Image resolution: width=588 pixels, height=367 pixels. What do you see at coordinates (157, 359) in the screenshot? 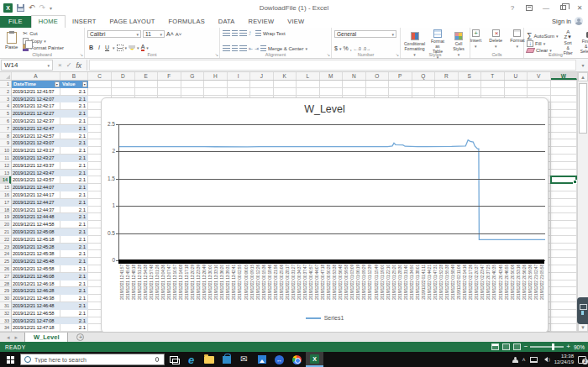
I see `microphone-icon` at bounding box center [157, 359].